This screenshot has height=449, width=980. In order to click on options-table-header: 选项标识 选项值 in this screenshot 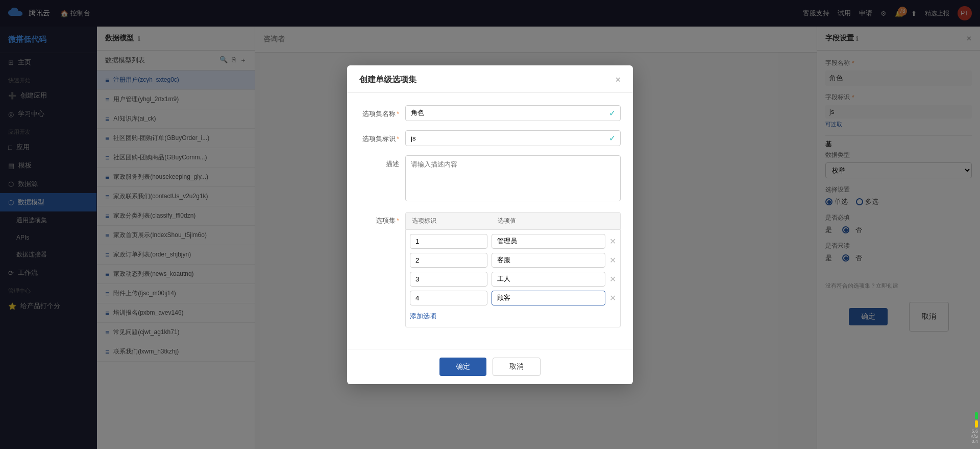, I will do `click(513, 221)`.